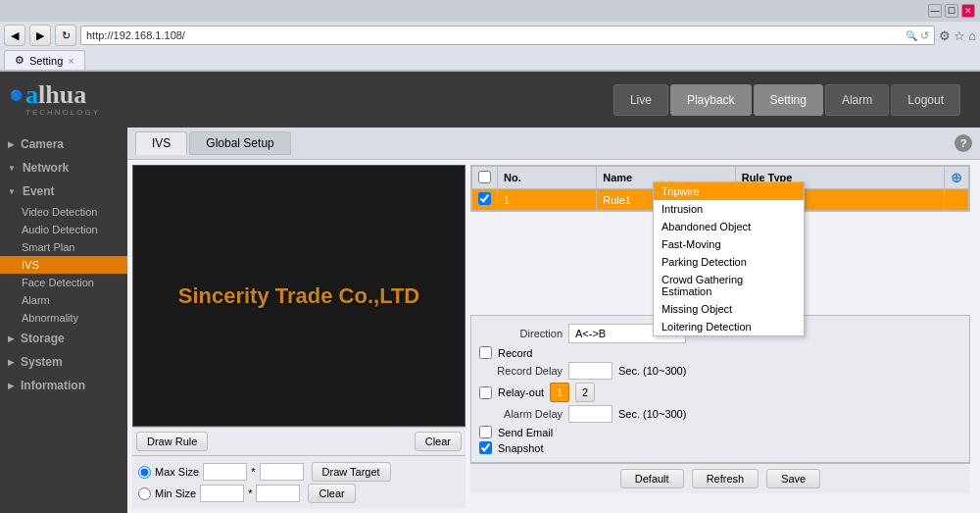 This screenshot has width=980, height=513. What do you see at coordinates (935, 11) in the screenshot?
I see `minimize-button: —` at bounding box center [935, 11].